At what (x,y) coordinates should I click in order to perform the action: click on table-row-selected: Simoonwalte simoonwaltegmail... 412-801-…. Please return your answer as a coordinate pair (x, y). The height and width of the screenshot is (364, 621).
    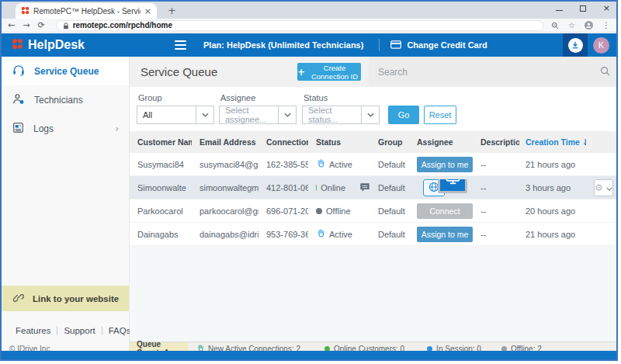
    Looking at the image, I should click on (374, 188).